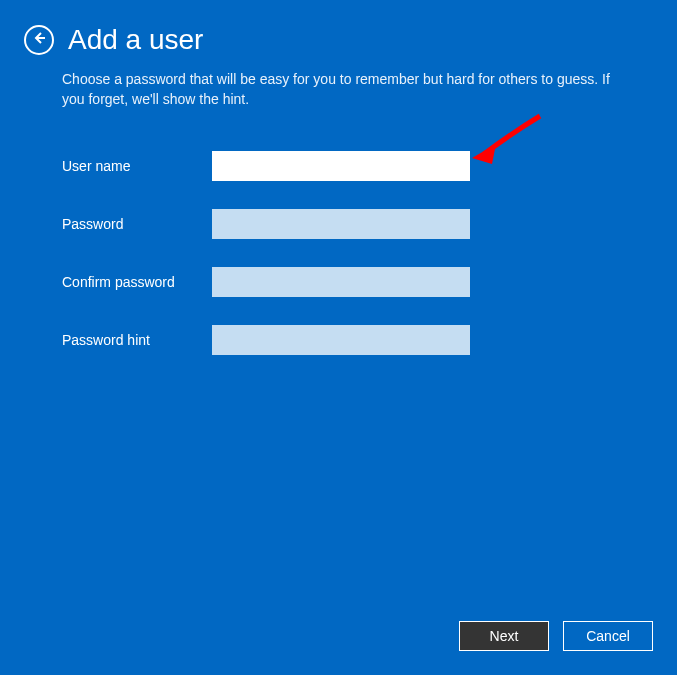 Image resolution: width=677 pixels, height=675 pixels. Describe the element at coordinates (341, 340) in the screenshot. I see `password-hint-input` at that location.